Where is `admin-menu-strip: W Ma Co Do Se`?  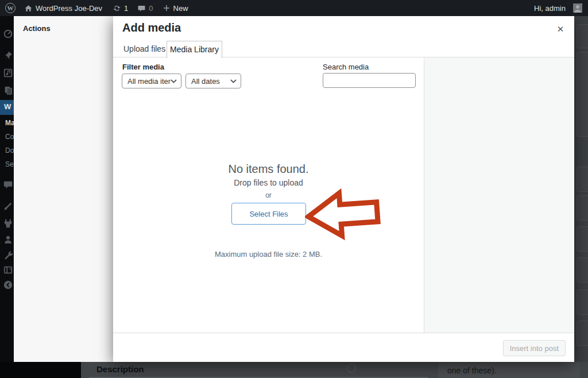
admin-menu-strip: W Ma Co Do Se is located at coordinates (7, 189).